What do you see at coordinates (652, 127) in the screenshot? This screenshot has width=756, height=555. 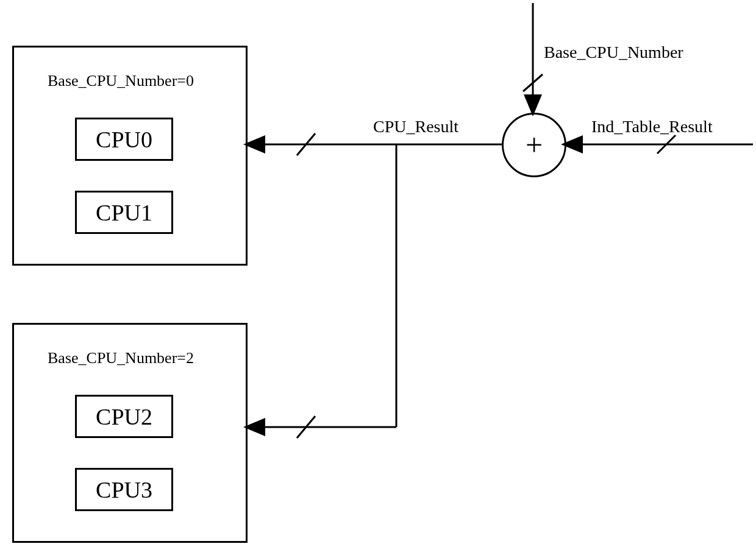 I see `label-ind-table-result: Ind_Table_Result` at bounding box center [652, 127].